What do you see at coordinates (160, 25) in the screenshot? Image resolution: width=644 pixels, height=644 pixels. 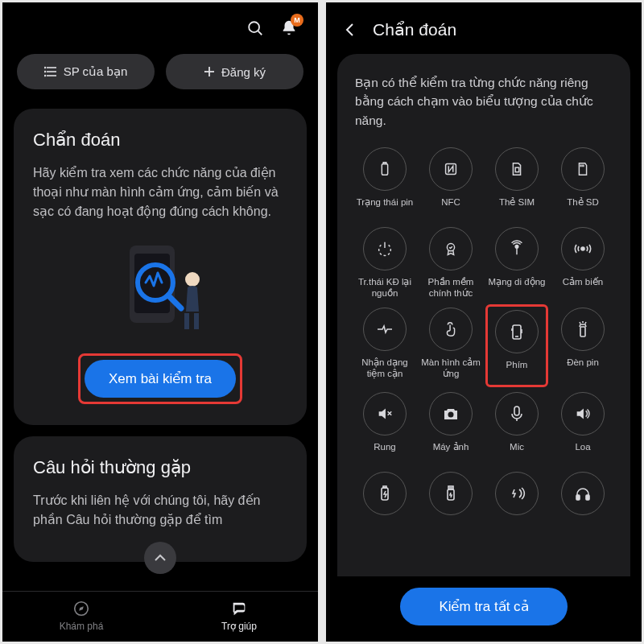 I see `top-bar: M` at bounding box center [160, 25].